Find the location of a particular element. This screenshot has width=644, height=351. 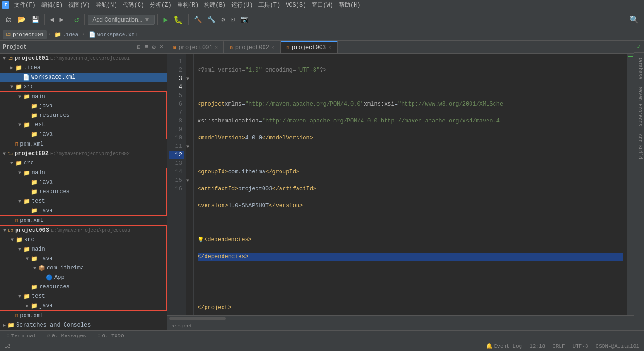

fold-3-icon: ▼ is located at coordinates (188, 79).